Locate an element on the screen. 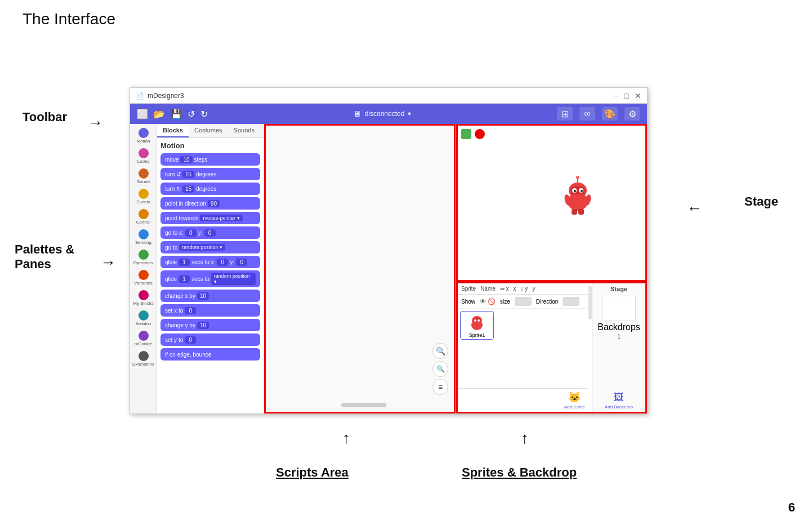 The image size is (812, 525). page-title: The Interface is located at coordinates (69, 19).